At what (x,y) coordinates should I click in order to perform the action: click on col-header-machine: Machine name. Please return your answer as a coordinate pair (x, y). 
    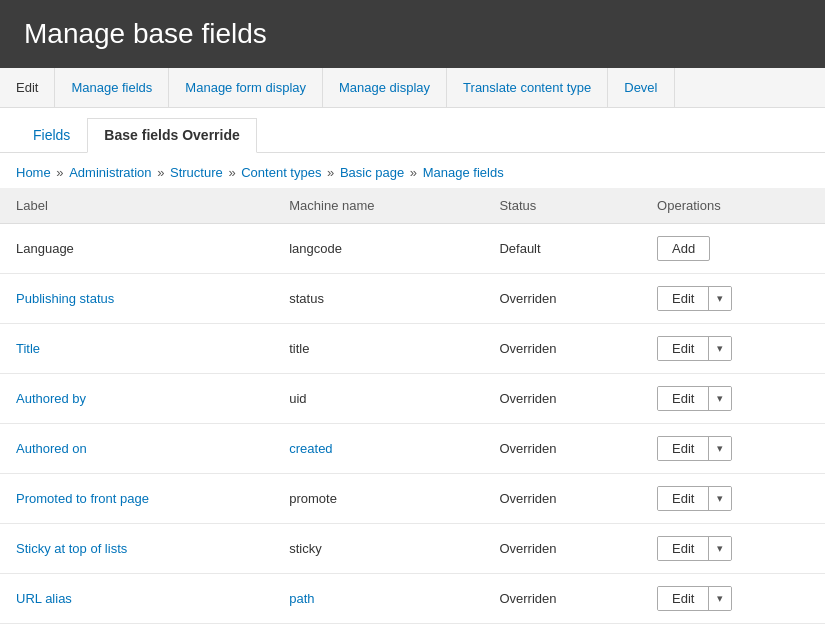
    Looking at the image, I should click on (378, 206).